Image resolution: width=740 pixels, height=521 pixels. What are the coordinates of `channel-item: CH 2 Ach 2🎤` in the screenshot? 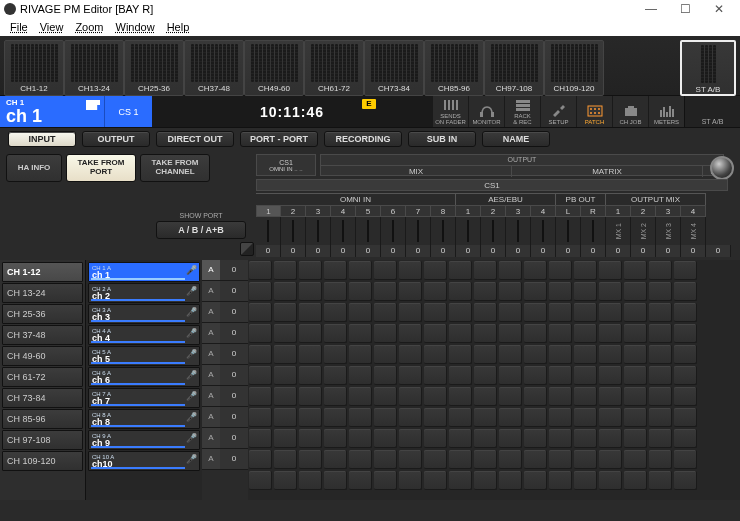 It's located at (144, 293).